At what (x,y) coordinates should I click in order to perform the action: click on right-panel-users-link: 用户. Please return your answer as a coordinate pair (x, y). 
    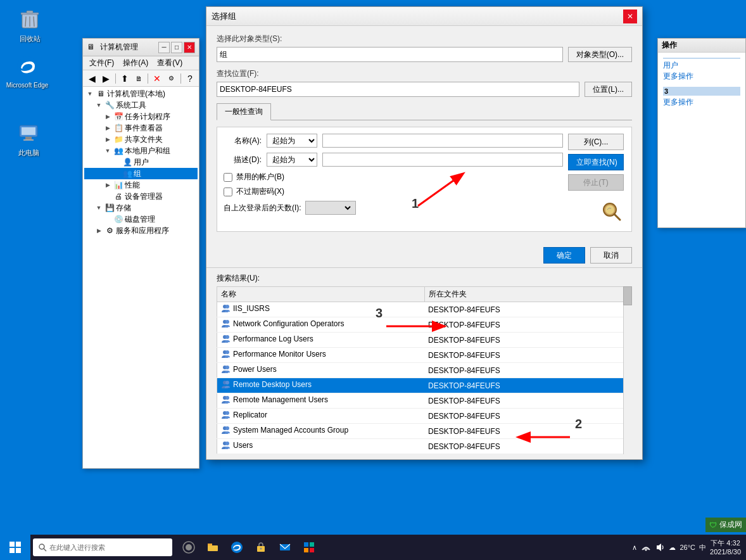
    Looking at the image, I should click on (671, 65).